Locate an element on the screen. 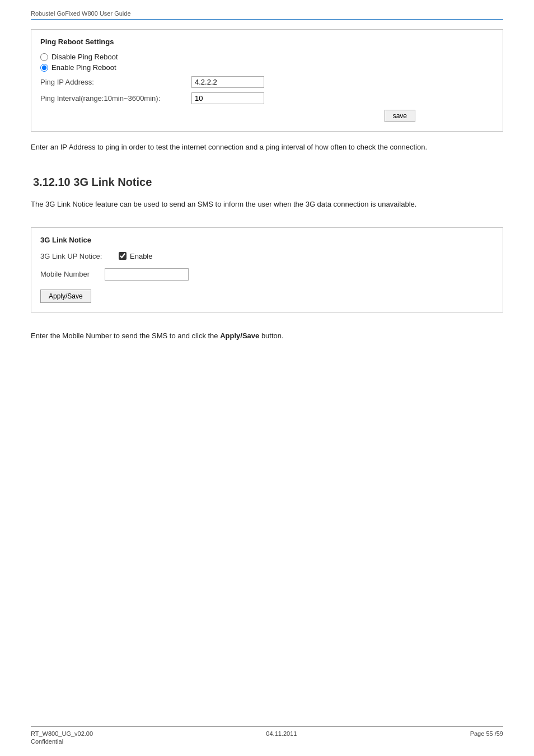  mobile-number-label: Mobile Number is located at coordinates (73, 274).